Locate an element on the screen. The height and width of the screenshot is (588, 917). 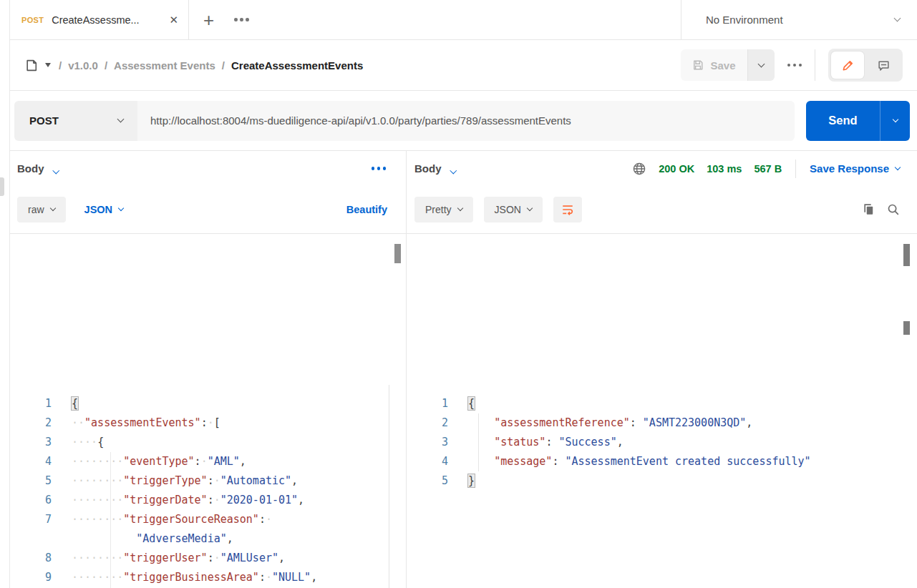
request-control: POST is located at coordinates (404, 121).